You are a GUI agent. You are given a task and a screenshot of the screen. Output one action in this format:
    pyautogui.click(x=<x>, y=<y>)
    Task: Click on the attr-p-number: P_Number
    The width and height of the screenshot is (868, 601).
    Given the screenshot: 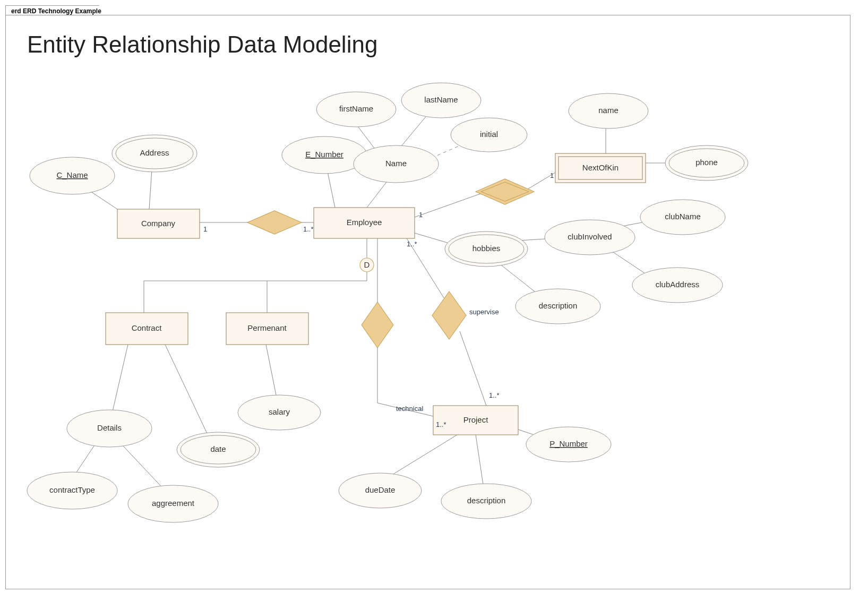 What is the action you would take?
    pyautogui.click(x=569, y=444)
    